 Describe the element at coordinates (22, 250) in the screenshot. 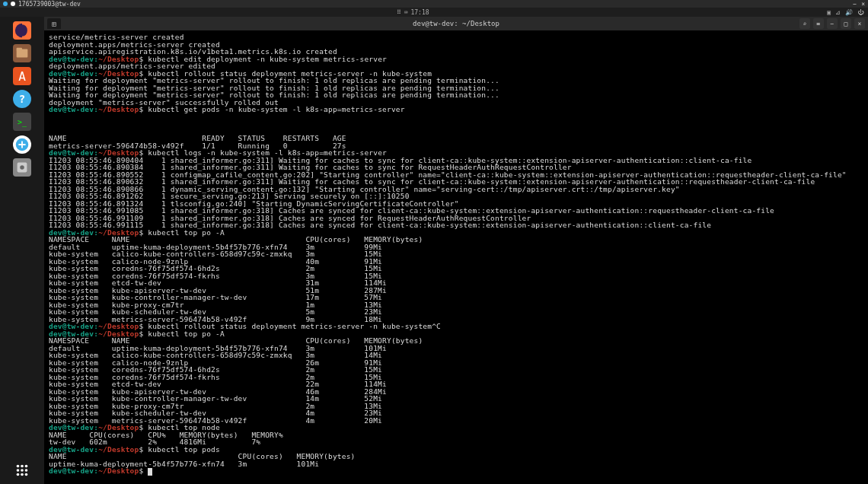

I see `dock: A ? >_` at that location.